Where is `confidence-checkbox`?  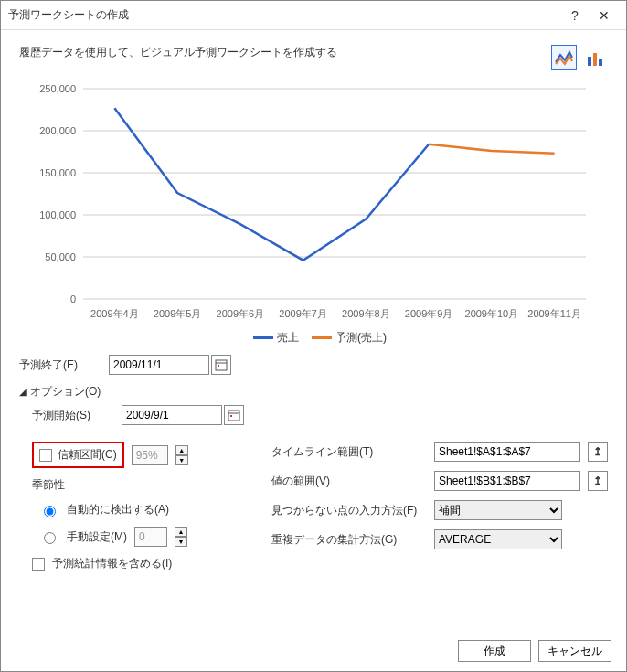 confidence-checkbox is located at coordinates (46, 455).